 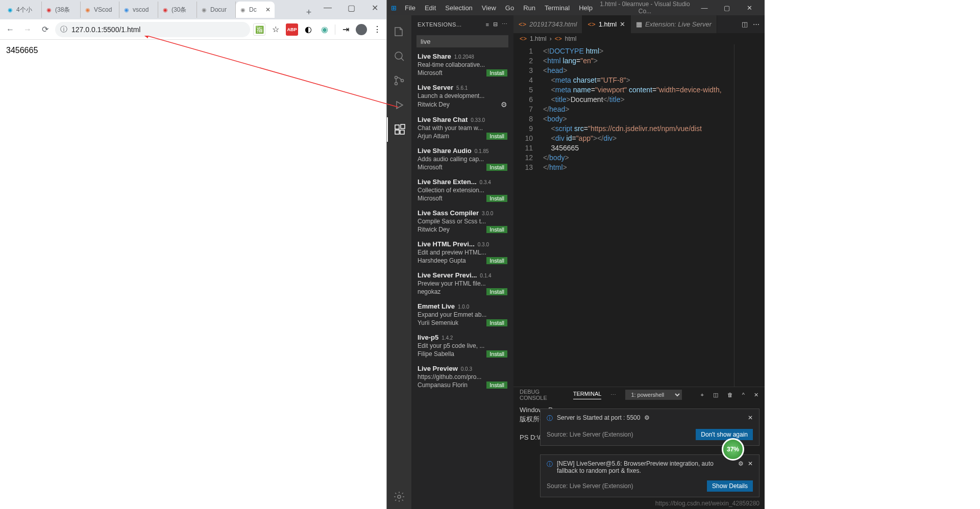 What do you see at coordinates (462, 253) in the screenshot?
I see `extension-item: Live HTML Previ...0.3.0Edit and preview …` at bounding box center [462, 253].